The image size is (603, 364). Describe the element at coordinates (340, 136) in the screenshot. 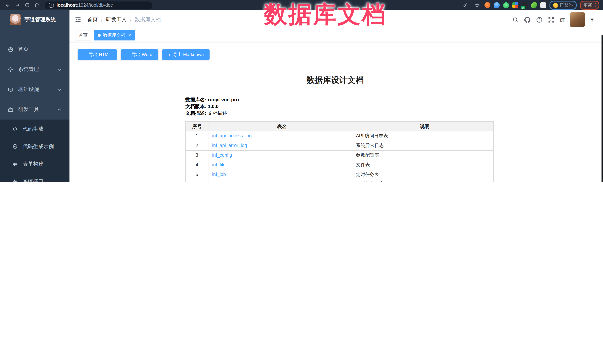

I see `table-row: 1 inf_api_access_log API 访问日志表` at that location.